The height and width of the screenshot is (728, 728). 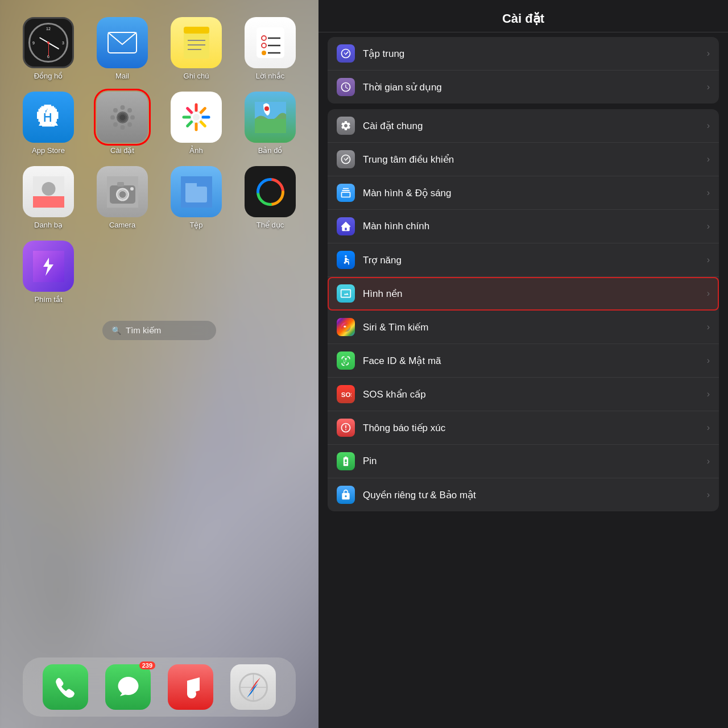 What do you see at coordinates (346, 293) in the screenshot?
I see `wallpaper-row-icon` at bounding box center [346, 293].